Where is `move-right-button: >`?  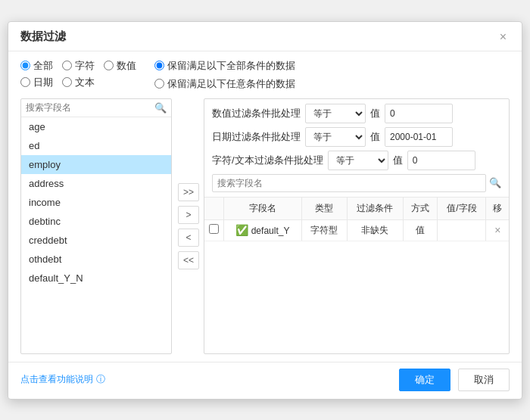 move-right-button: > is located at coordinates (189, 215).